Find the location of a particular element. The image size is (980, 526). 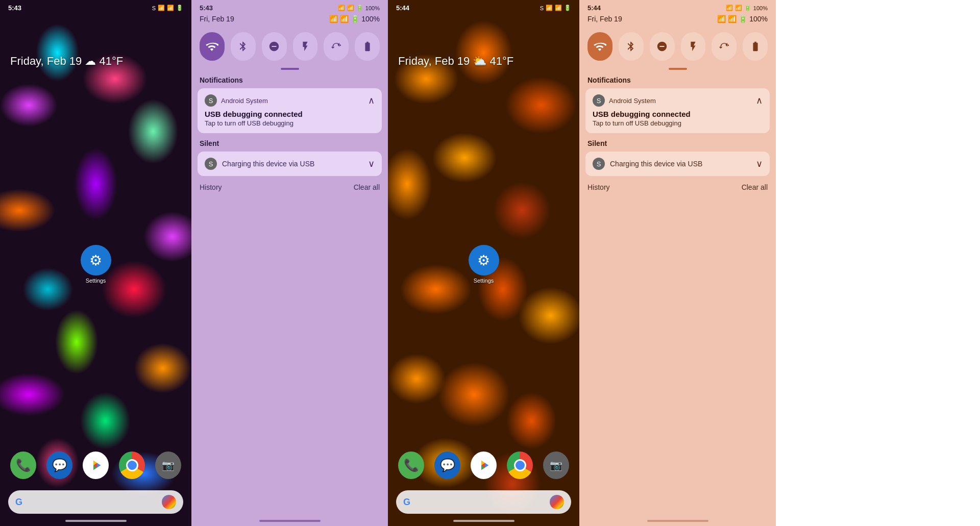

settings-label-2: Settings is located at coordinates (484, 281).